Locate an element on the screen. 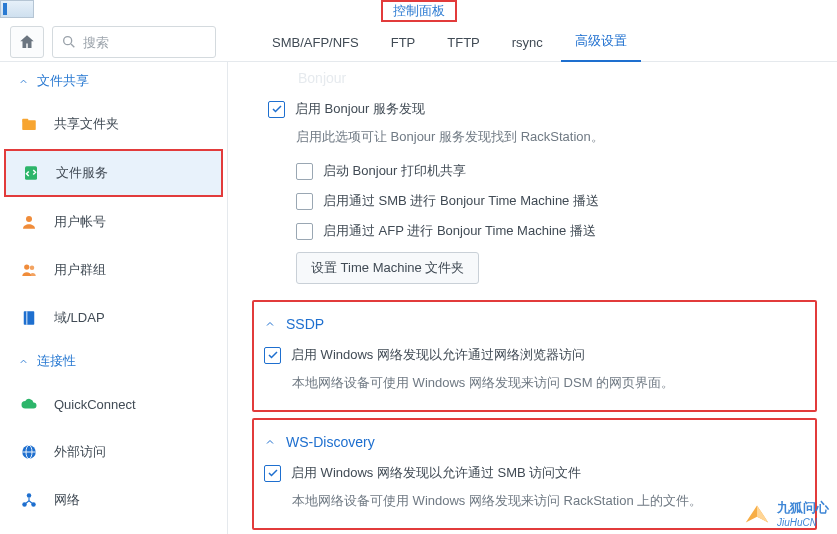  sidebar-item-book: 域/LDAP is located at coordinates (114, 318).